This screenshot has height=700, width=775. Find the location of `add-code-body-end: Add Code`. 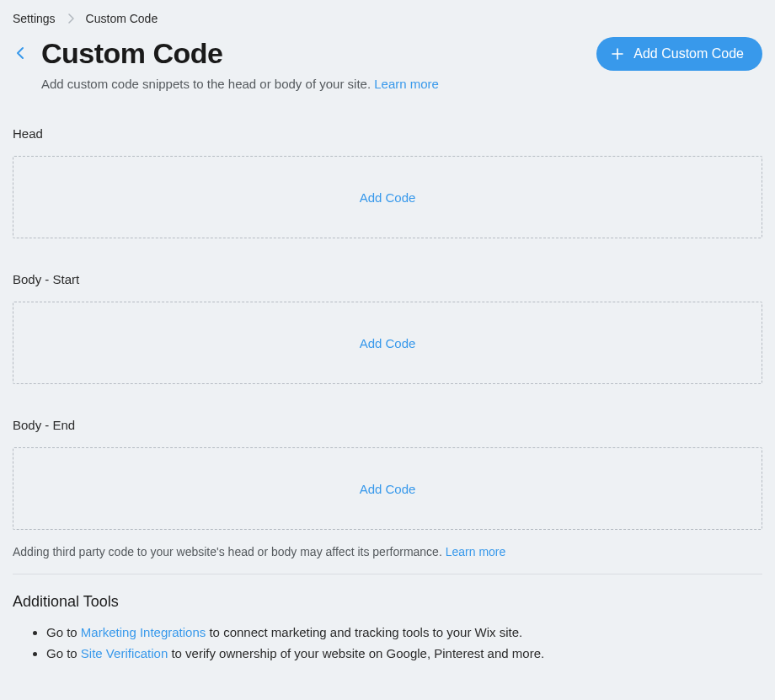

add-code-body-end: Add Code is located at coordinates (388, 489).